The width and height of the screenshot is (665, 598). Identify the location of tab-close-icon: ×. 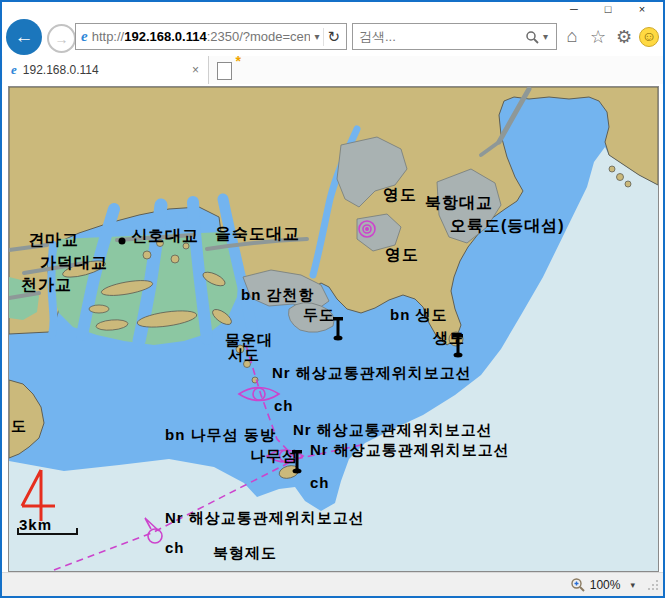
(196, 70).